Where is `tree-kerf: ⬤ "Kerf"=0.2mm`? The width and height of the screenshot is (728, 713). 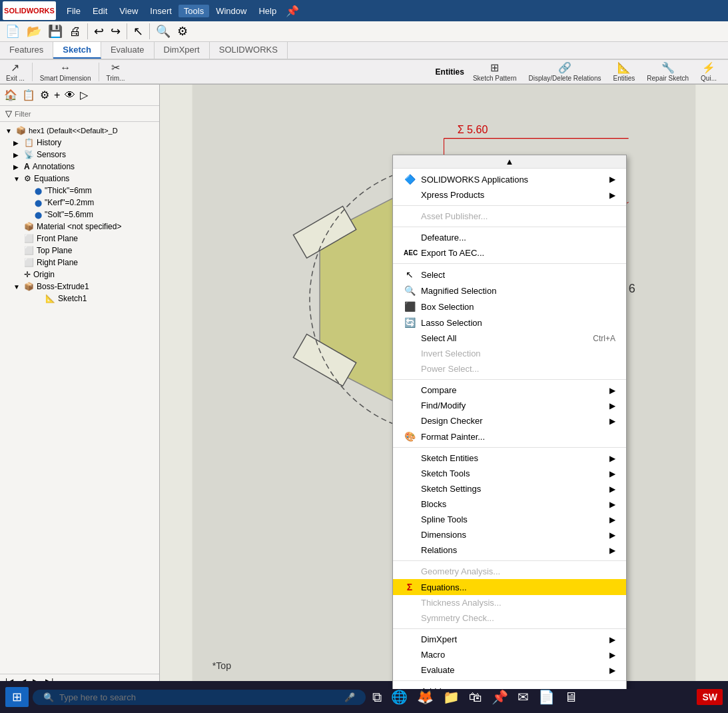
tree-kerf: ⬤ "Kerf"=0.2mm is located at coordinates (80, 203).